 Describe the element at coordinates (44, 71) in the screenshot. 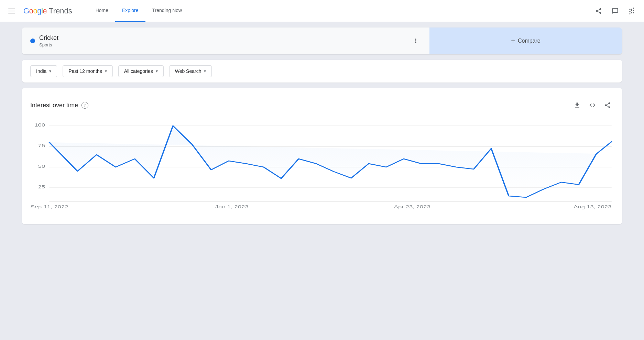

I see `region-filter: India ▾` at that location.